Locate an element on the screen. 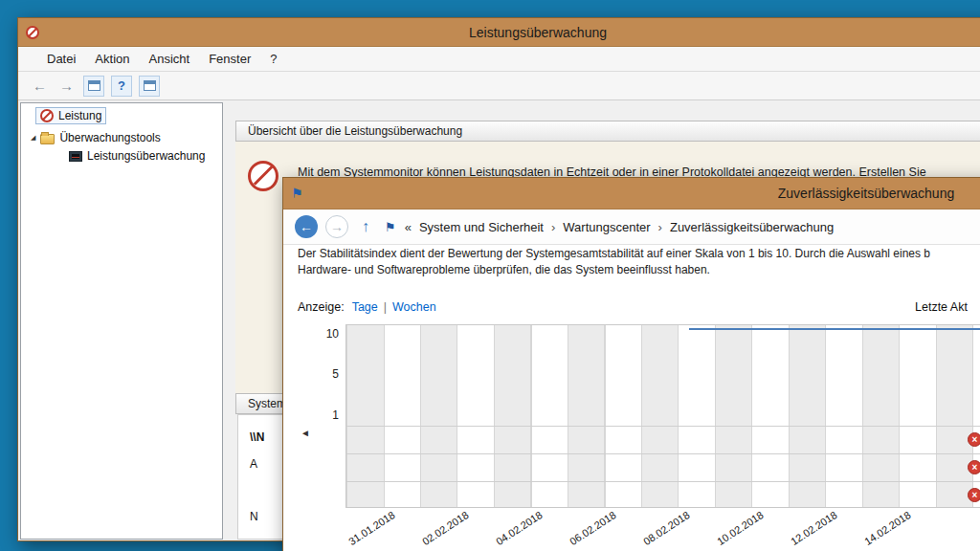  system-row-fragment: A is located at coordinates (254, 464).